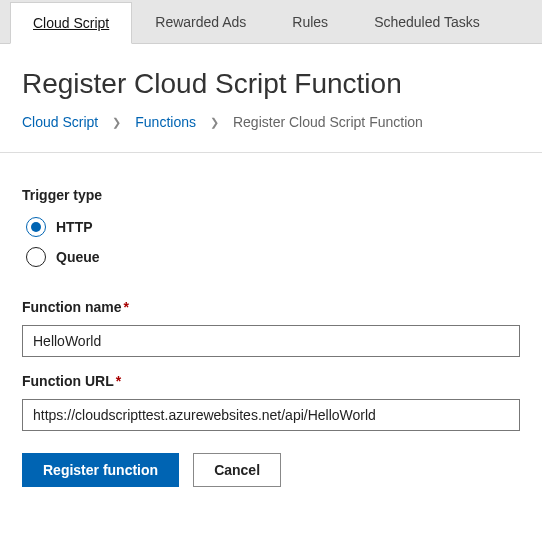 This screenshot has height=549, width=542. I want to click on breadcrumb-current: Register Cloud Script Function, so click(328, 122).